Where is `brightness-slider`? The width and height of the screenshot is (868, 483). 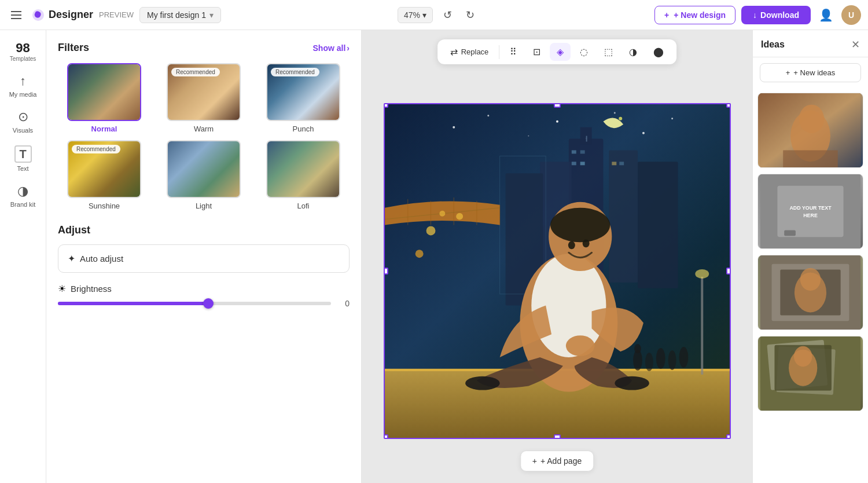 brightness-slider is located at coordinates (194, 303).